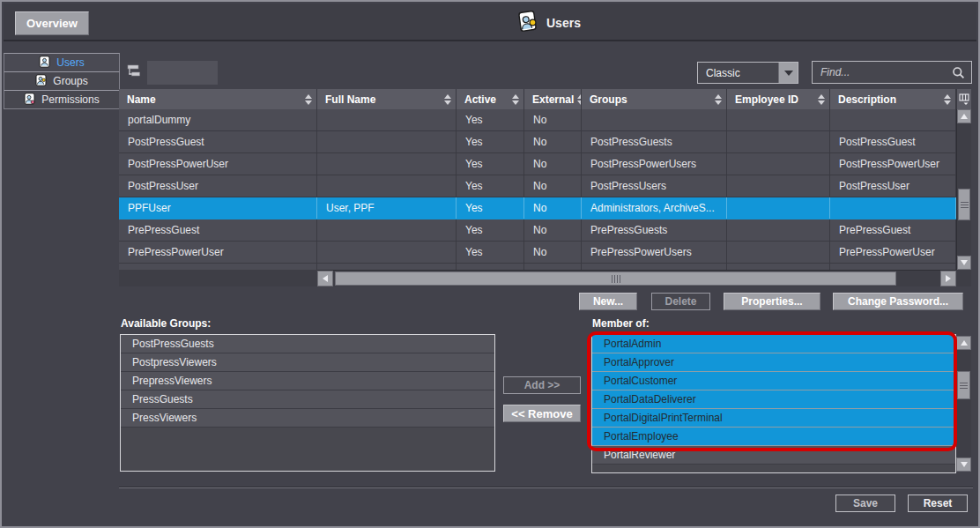 This screenshot has height=528, width=980. I want to click on table-cell: PrePressGuest, so click(219, 230).